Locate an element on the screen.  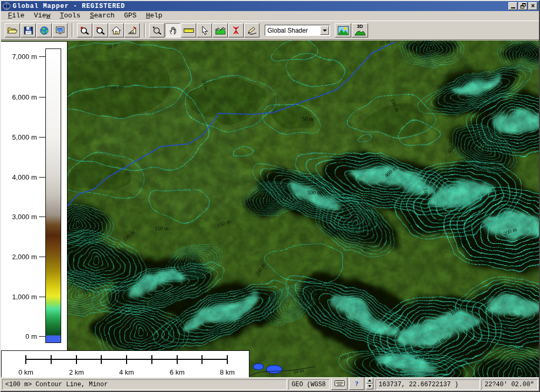
view-3d-label: 3D is located at coordinates (360, 26).